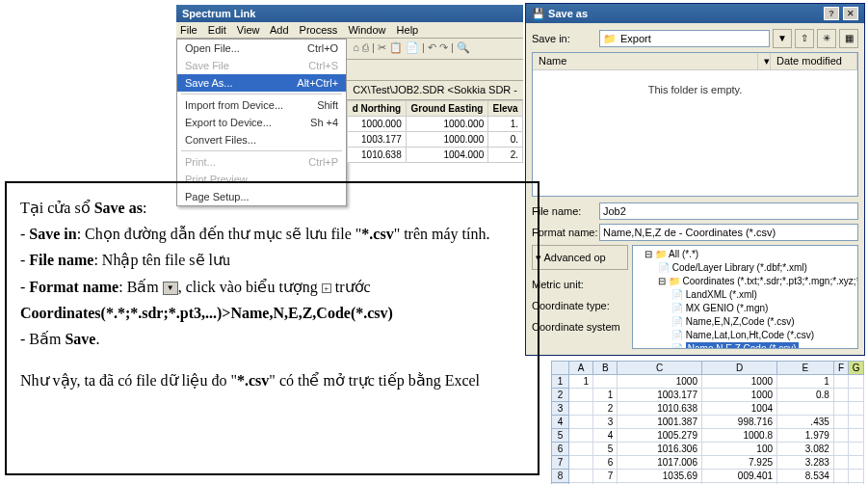 This screenshot has height=484, width=868. Describe the element at coordinates (561, 368) in the screenshot. I see `excel-corner` at that location.